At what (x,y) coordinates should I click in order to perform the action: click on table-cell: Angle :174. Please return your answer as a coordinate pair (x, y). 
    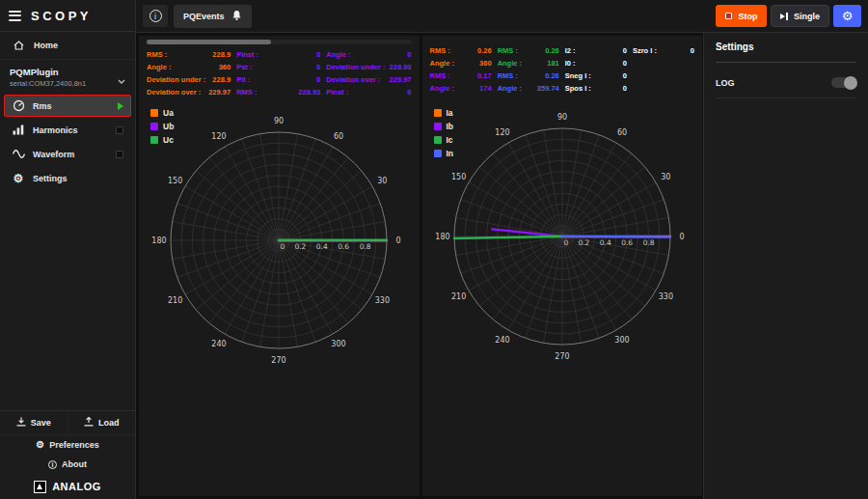
    Looking at the image, I should click on (461, 88).